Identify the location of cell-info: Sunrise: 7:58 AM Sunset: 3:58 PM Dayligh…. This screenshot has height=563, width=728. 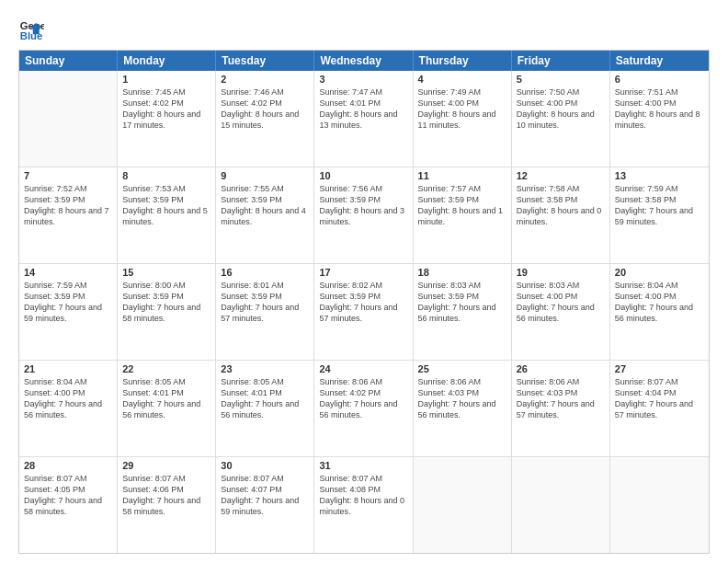
(561, 206).